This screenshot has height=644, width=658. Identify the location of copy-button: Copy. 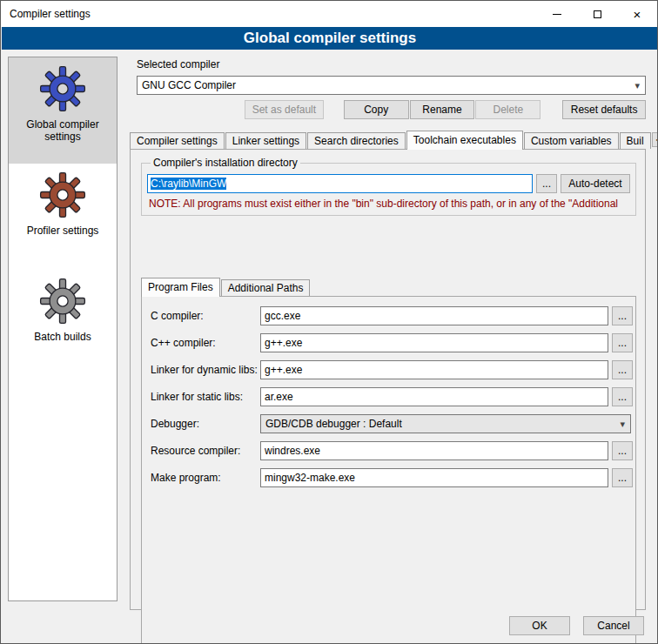
(376, 110).